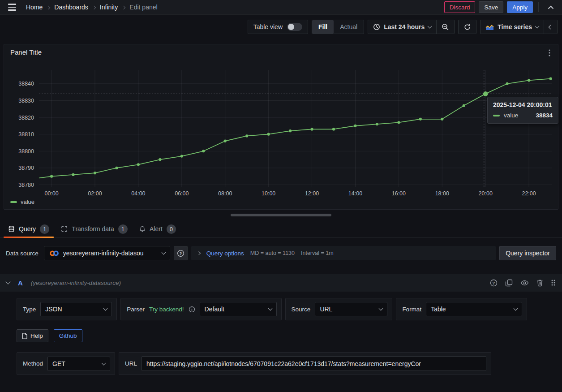  I want to click on delete-query-trash-icon, so click(540, 283).